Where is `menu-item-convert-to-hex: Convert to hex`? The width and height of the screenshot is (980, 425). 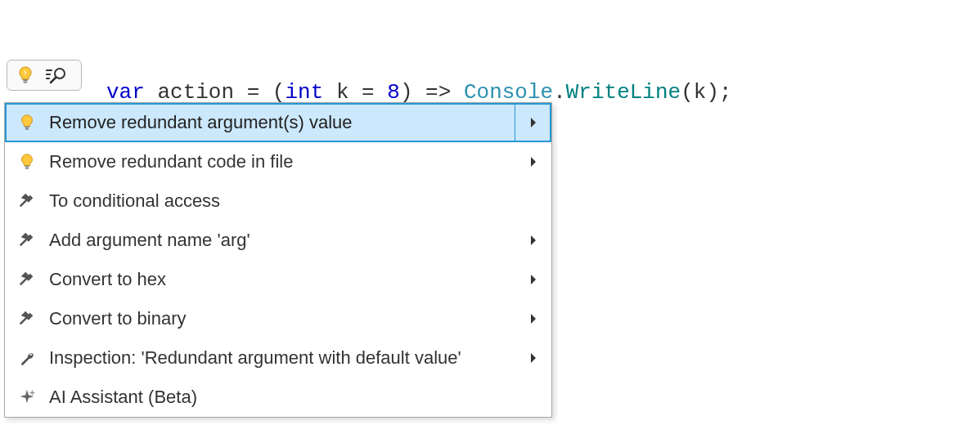 menu-item-convert-to-hex: Convert to hex is located at coordinates (278, 280).